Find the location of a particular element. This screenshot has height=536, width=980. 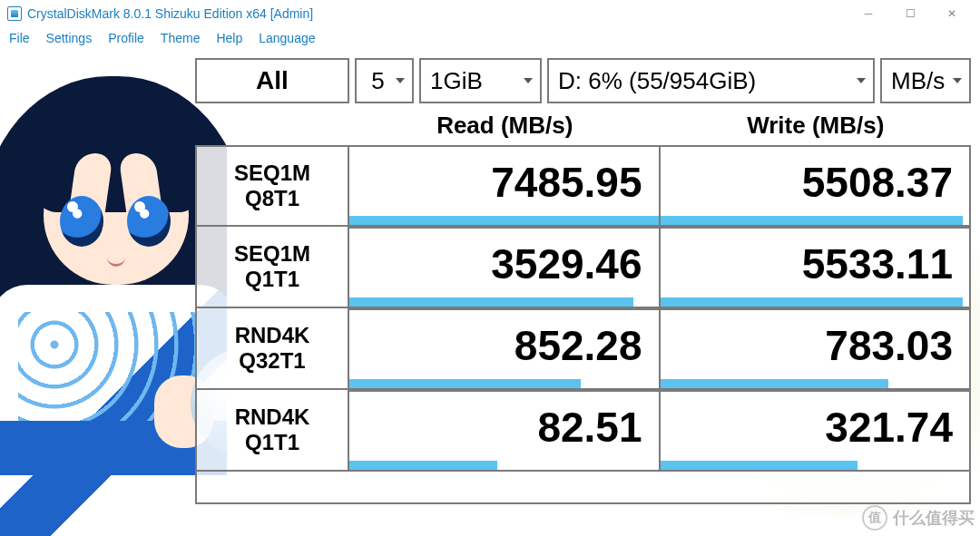

app-icon is located at coordinates (15, 14).